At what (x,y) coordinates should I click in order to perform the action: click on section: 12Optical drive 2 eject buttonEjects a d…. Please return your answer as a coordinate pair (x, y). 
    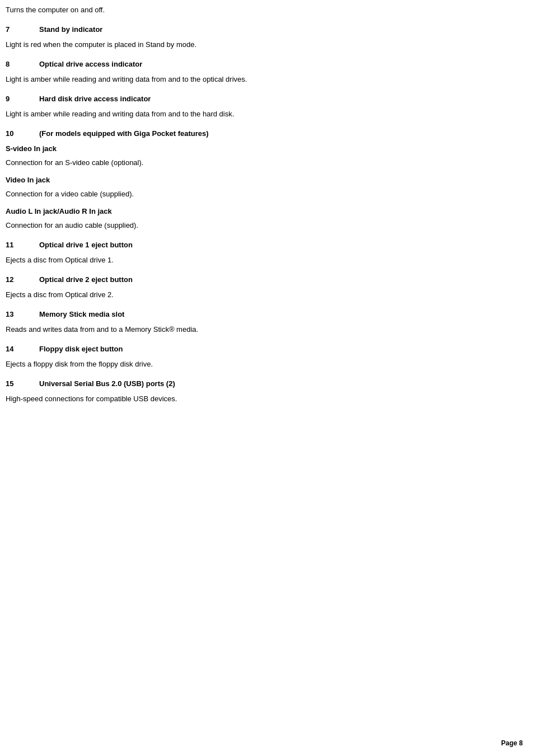
    Looking at the image, I should click on (259, 287).